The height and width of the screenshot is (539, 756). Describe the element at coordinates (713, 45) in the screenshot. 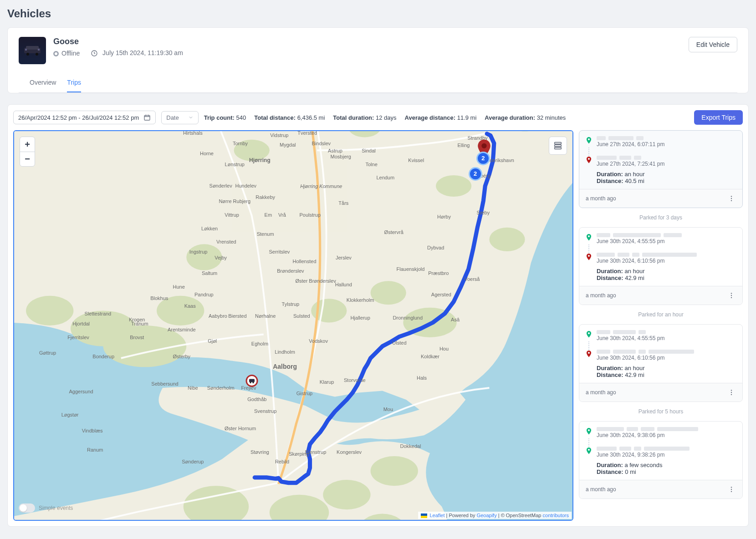

I see `edit-vehicle-button: Edit Vehicle` at that location.